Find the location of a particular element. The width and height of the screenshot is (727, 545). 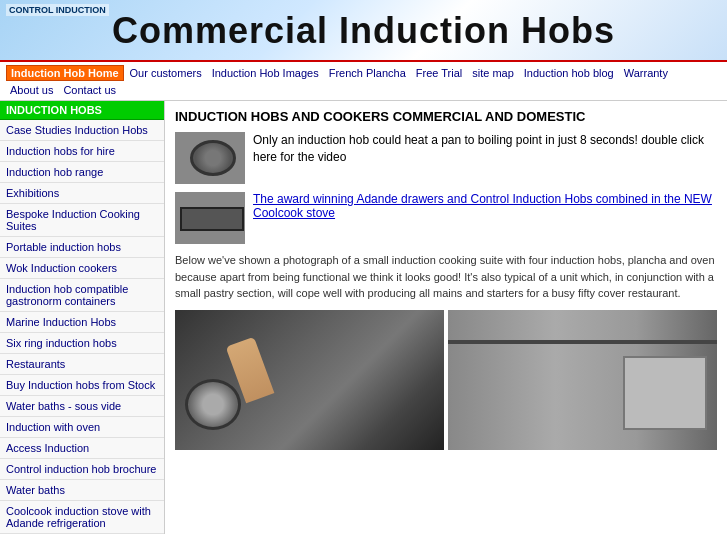

nav-blog: Induction hob blog is located at coordinates (569, 73).